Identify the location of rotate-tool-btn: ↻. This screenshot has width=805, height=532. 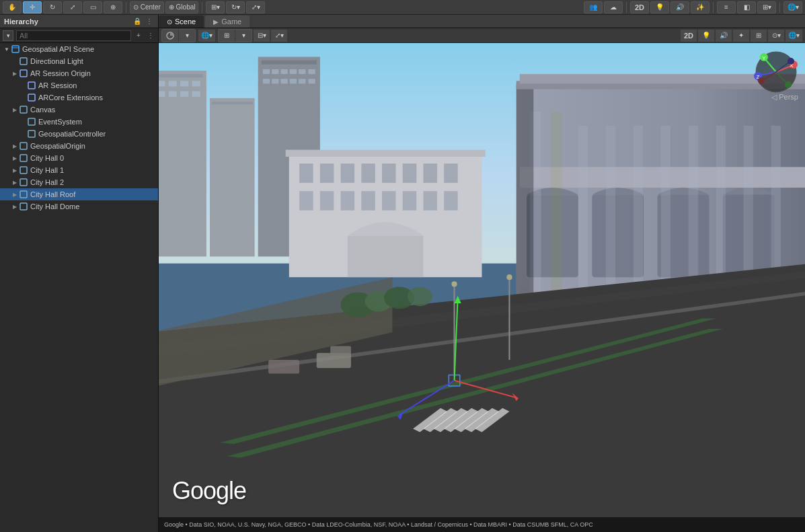
(52, 7).